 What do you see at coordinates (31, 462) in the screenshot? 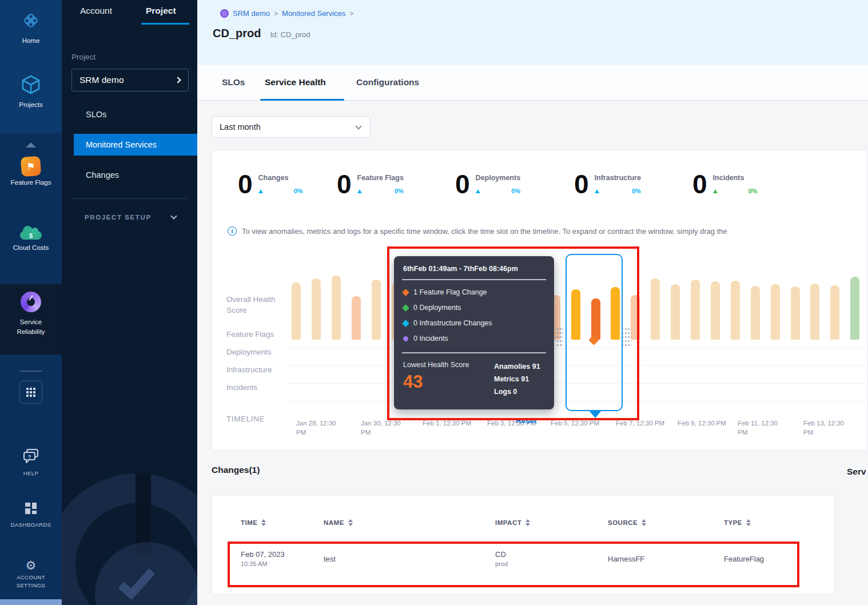
I see `sidebar-item-help: ? HELP` at bounding box center [31, 462].